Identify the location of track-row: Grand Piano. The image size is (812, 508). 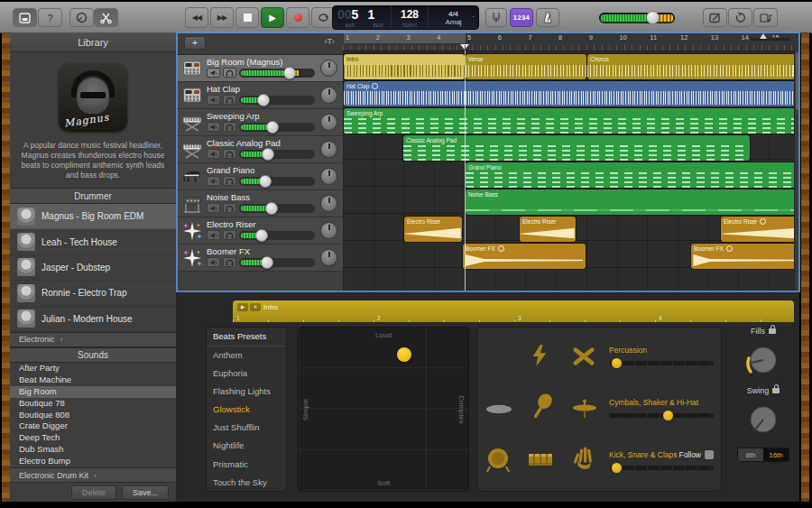
(260, 177).